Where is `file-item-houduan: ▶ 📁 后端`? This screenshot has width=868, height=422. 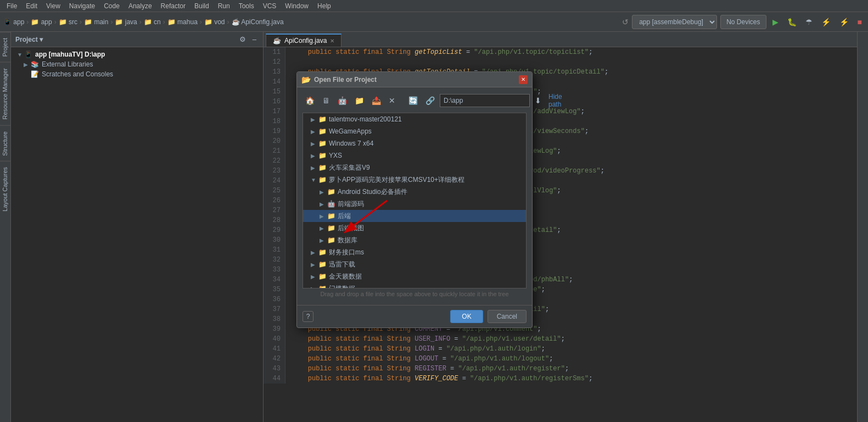
file-item-houduan: ▶ 📁 后端 is located at coordinates (415, 216).